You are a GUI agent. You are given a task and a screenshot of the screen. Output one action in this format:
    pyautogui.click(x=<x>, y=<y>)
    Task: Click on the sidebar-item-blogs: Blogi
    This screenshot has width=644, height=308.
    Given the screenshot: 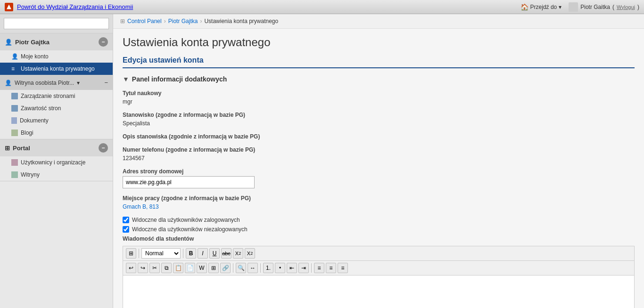 What is the action you would take?
    pyautogui.click(x=57, y=133)
    